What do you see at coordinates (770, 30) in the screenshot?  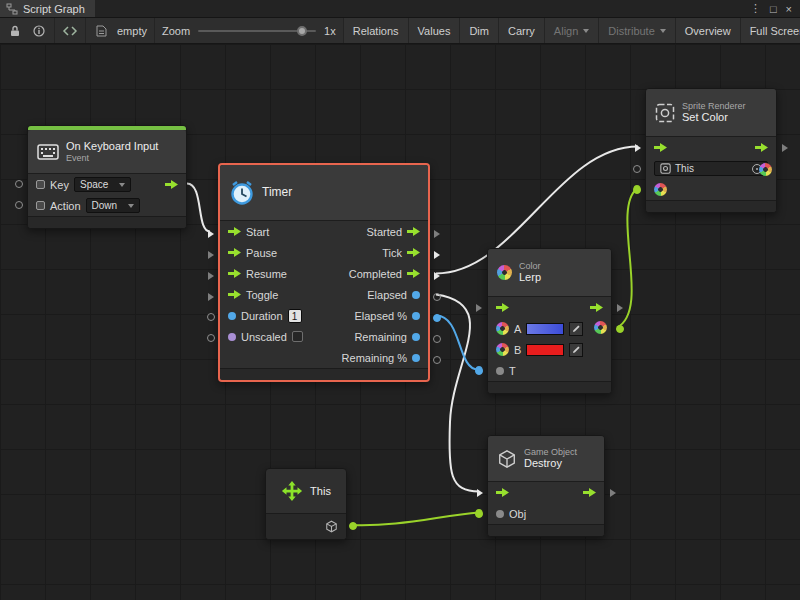 I see `fullscreen-button: Full Screen` at bounding box center [770, 30].